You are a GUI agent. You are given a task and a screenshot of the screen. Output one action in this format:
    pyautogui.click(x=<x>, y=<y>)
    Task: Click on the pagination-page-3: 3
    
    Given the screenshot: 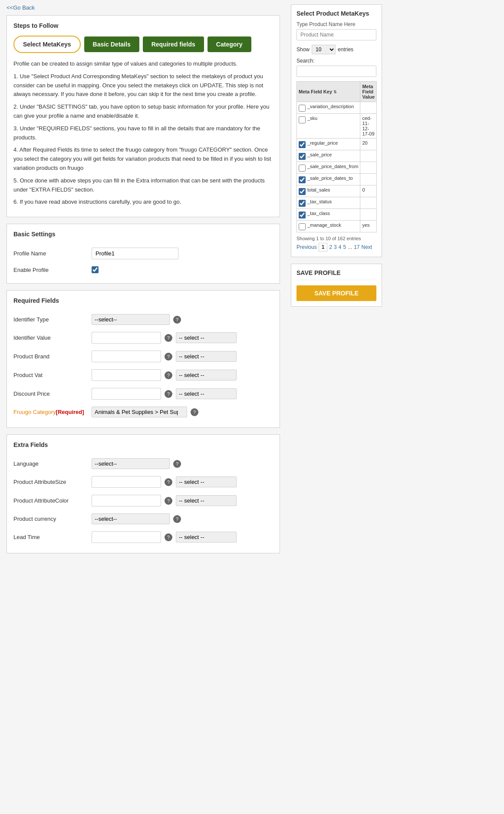 What is the action you would take?
    pyautogui.click(x=335, y=247)
    